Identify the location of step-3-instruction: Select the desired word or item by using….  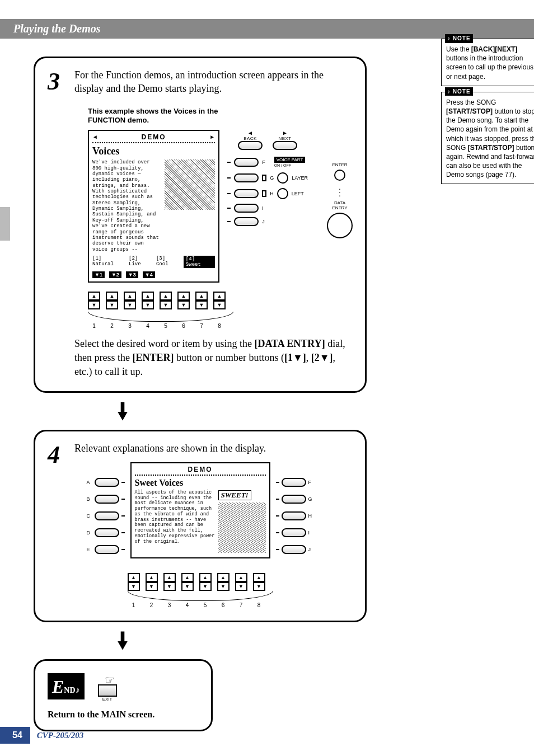
(214, 358).